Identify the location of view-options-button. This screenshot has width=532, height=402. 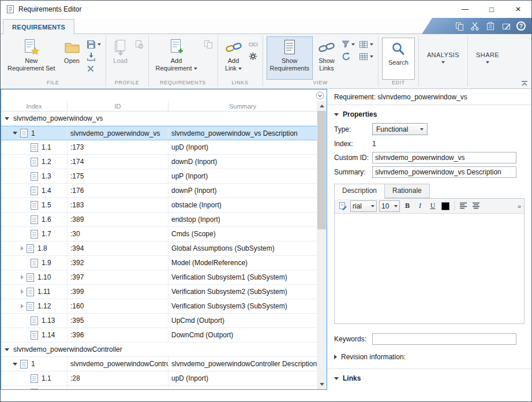
(320, 96).